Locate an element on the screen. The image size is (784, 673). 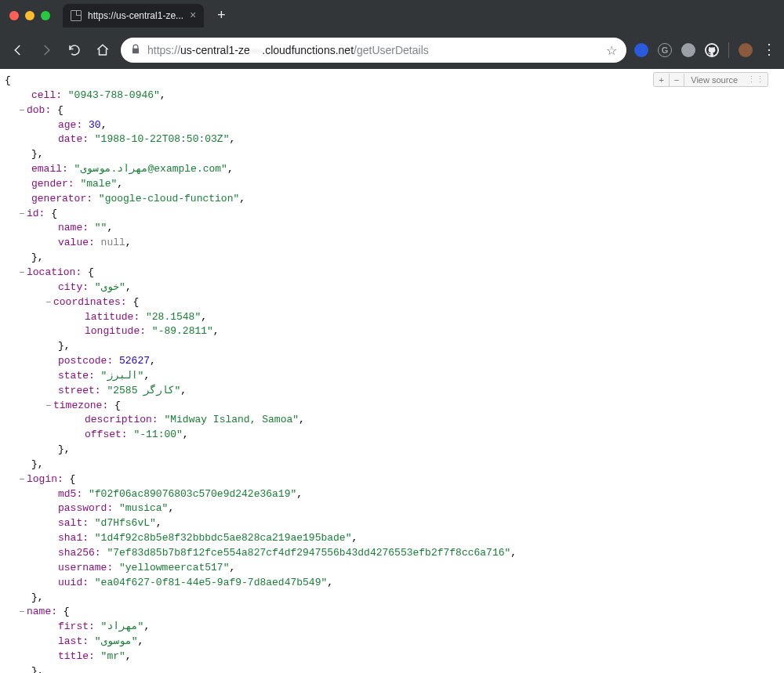
json-line: offset: "-11:00", is located at coordinates (394, 436).